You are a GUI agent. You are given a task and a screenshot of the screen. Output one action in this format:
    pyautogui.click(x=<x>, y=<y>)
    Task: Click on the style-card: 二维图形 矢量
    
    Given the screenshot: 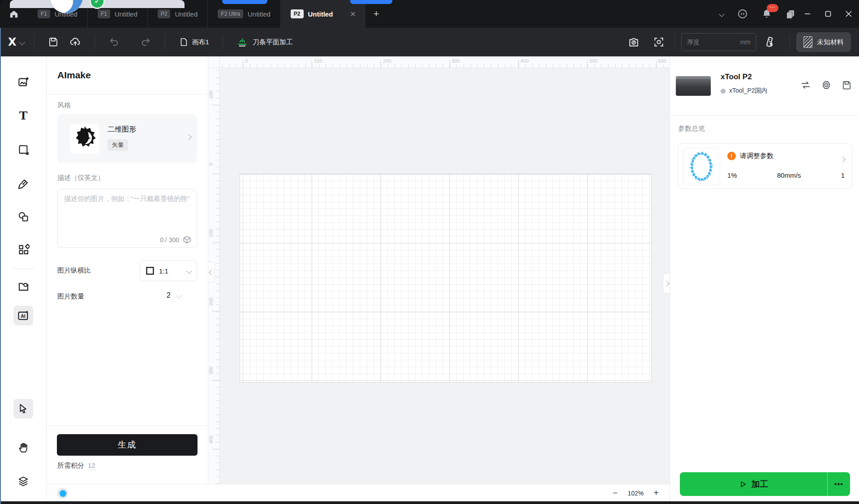 What is the action you would take?
    pyautogui.click(x=127, y=139)
    